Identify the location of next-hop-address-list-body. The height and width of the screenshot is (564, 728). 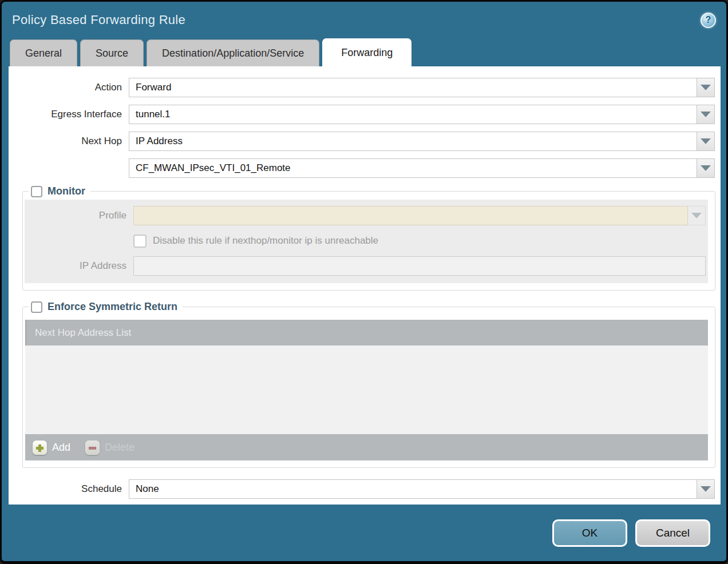
(366, 390).